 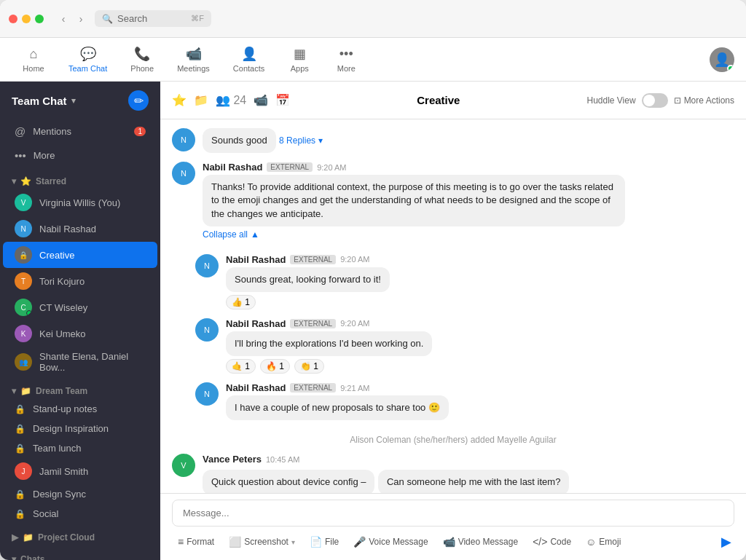 What do you see at coordinates (179, 100) in the screenshot?
I see `star-icon: ⭐` at bounding box center [179, 100].